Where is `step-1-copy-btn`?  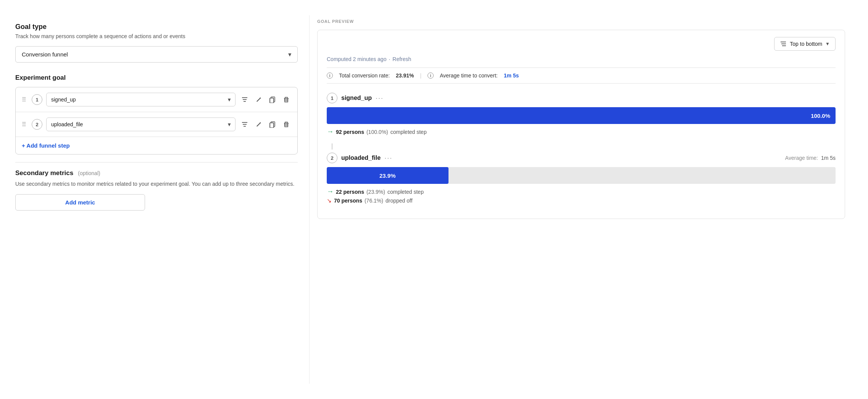 step-1-copy-btn is located at coordinates (273, 100).